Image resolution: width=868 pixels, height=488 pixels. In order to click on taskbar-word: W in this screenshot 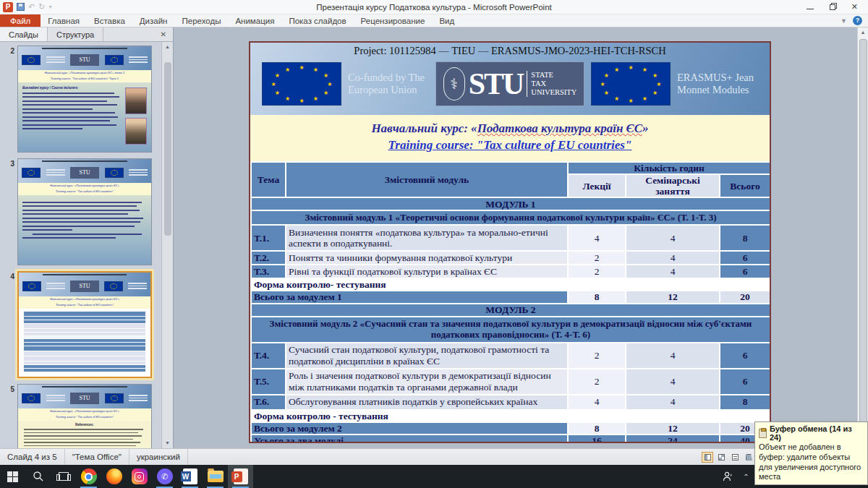, I will do `click(190, 476)`.